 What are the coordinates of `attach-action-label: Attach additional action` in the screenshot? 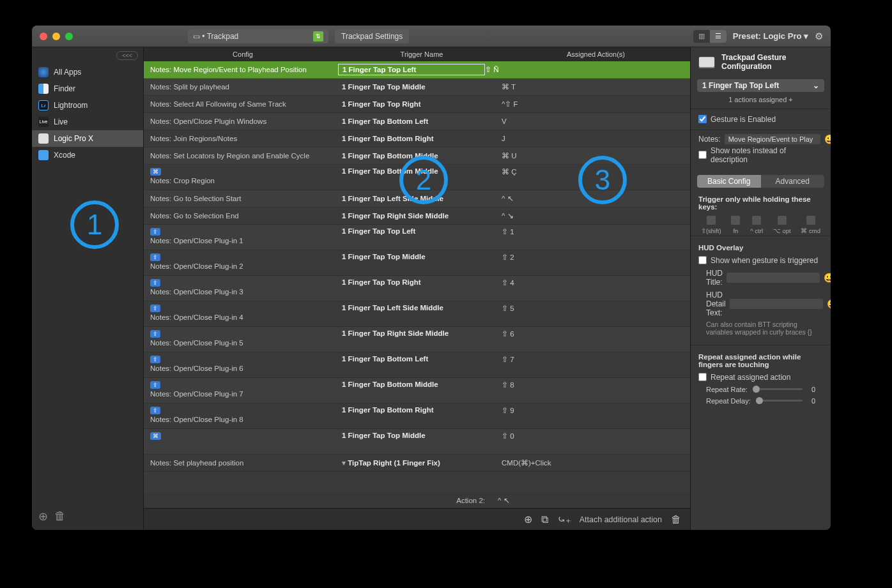 It's located at (621, 520).